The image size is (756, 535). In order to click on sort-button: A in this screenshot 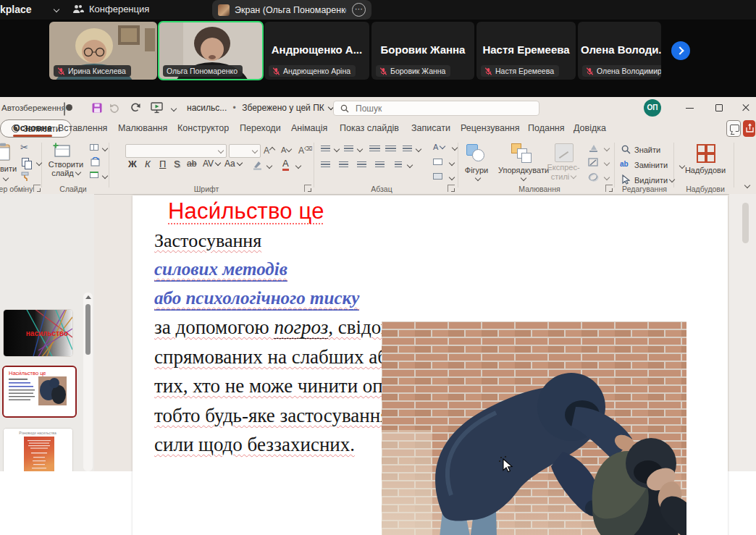, I will do `click(439, 147)`.